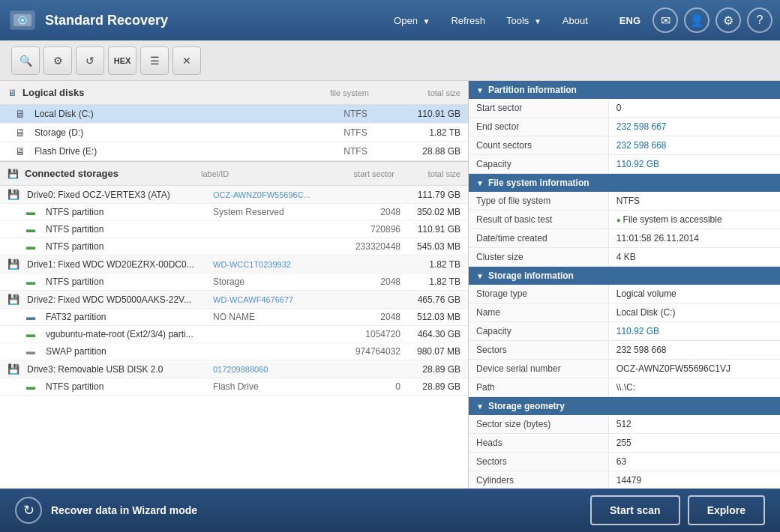 The height and width of the screenshot is (532, 780). What do you see at coordinates (538, 183) in the screenshot?
I see `filesystem-info-title: File system information` at bounding box center [538, 183].